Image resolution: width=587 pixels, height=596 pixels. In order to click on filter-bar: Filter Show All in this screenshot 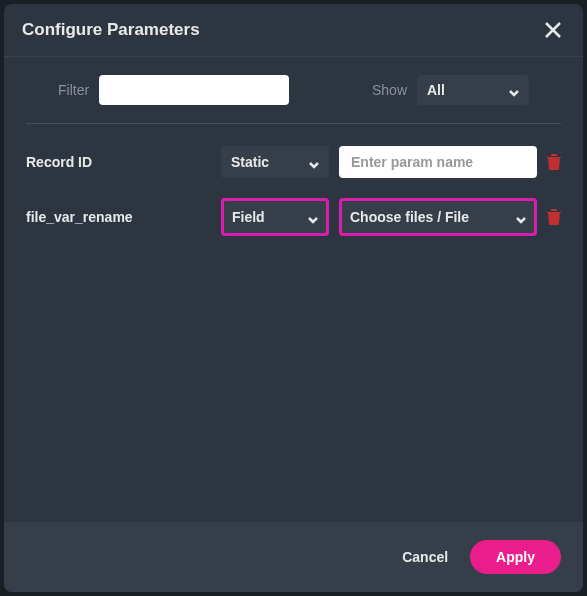, I will do `click(294, 90)`.